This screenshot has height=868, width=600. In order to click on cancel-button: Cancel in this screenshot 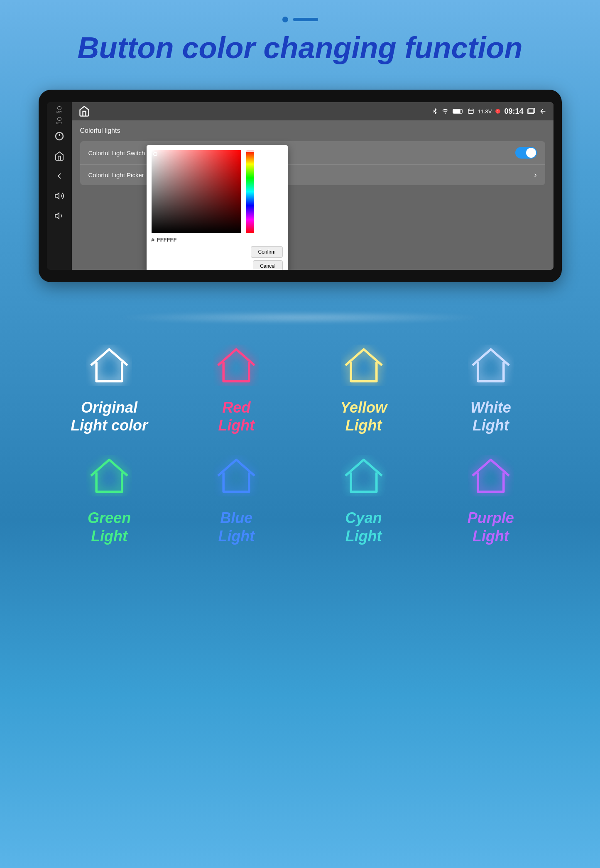, I will do `click(267, 265)`.